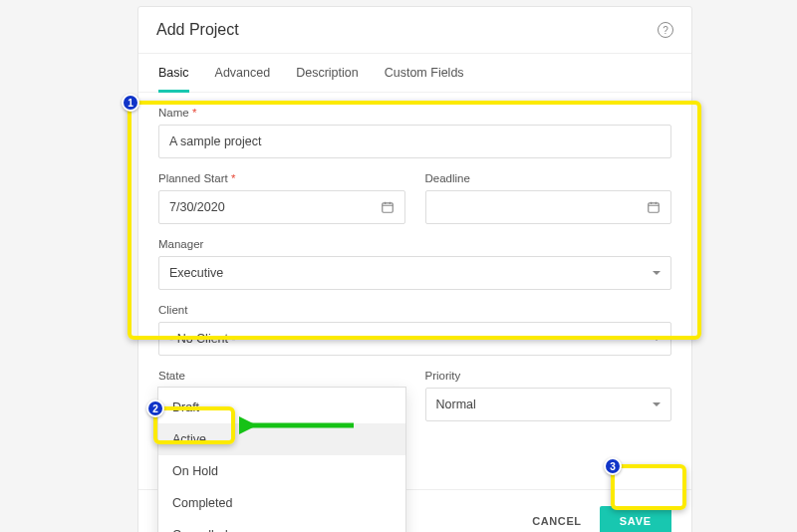 This screenshot has height=532, width=797. I want to click on tab-bar: Basic Advanced Description Custom Fields, so click(414, 74).